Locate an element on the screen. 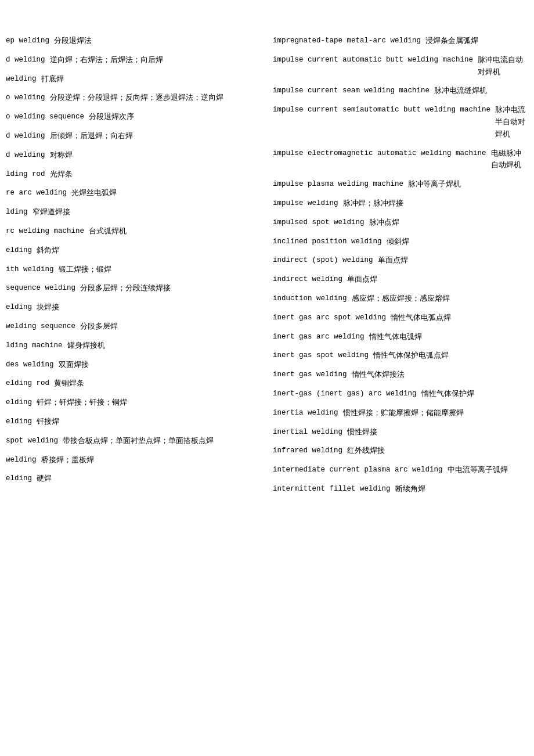 This screenshot has width=534, height=756. entry-def: 感应焊；感应焊接；感应熔焊 is located at coordinates (440, 298).